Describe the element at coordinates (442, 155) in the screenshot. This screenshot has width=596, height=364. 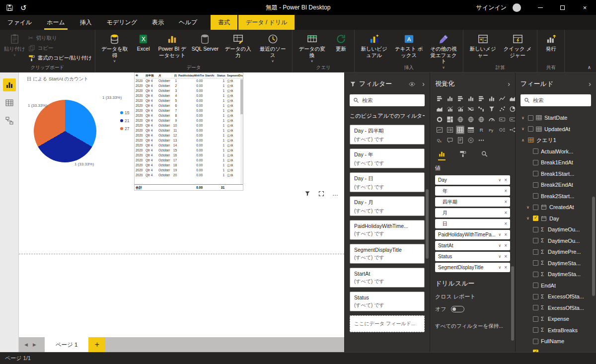
I see `tab-fields` at that location.